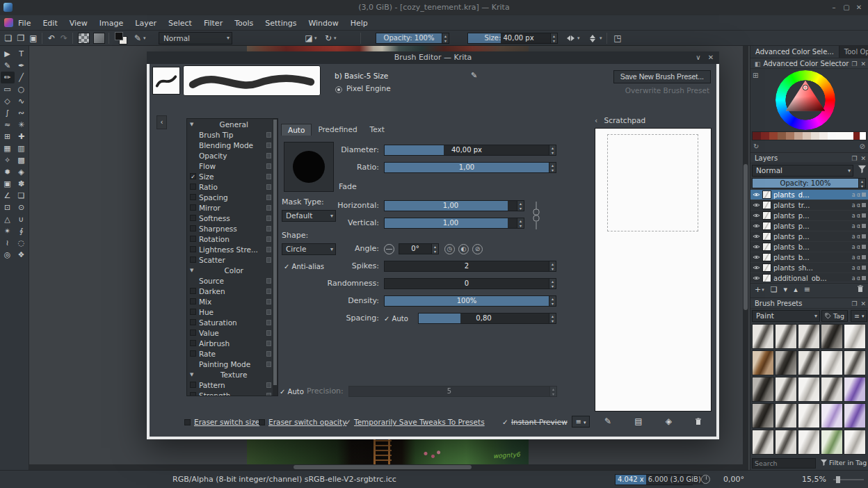 Image resolution: width=868 pixels, height=488 pixels. I want to click on tool-dynamic-brush: ≈, so click(8, 125).